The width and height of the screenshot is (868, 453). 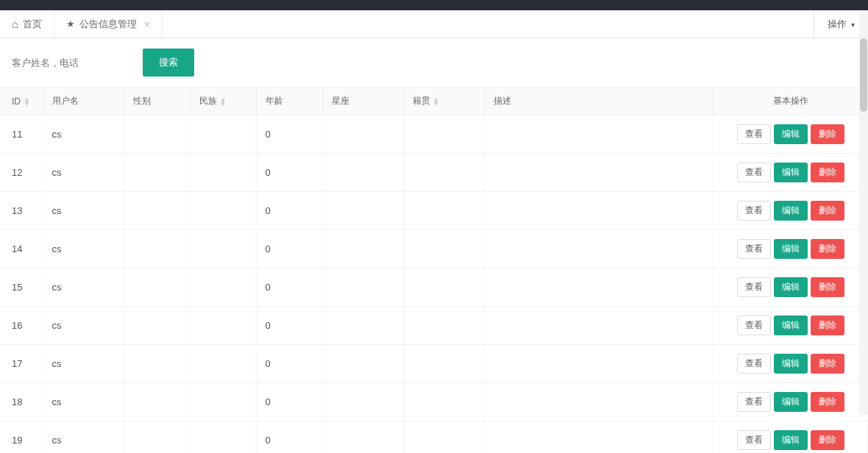 I want to click on vertical-scroll-thumb, so click(x=864, y=75).